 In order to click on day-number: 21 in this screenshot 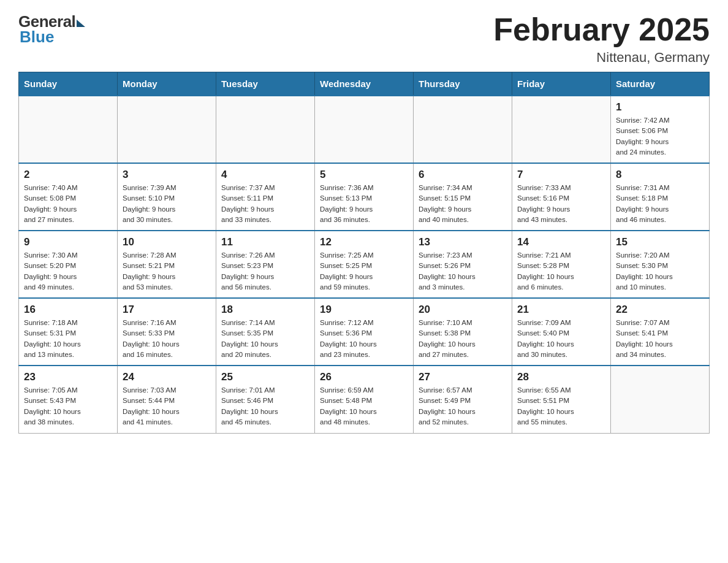, I will do `click(561, 310)`.